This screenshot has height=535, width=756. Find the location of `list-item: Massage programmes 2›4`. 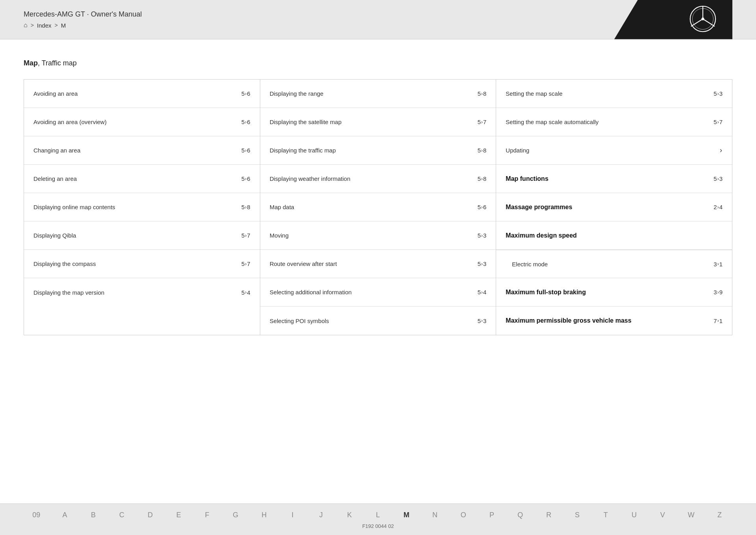

list-item: Massage programmes 2›4 is located at coordinates (614, 207).